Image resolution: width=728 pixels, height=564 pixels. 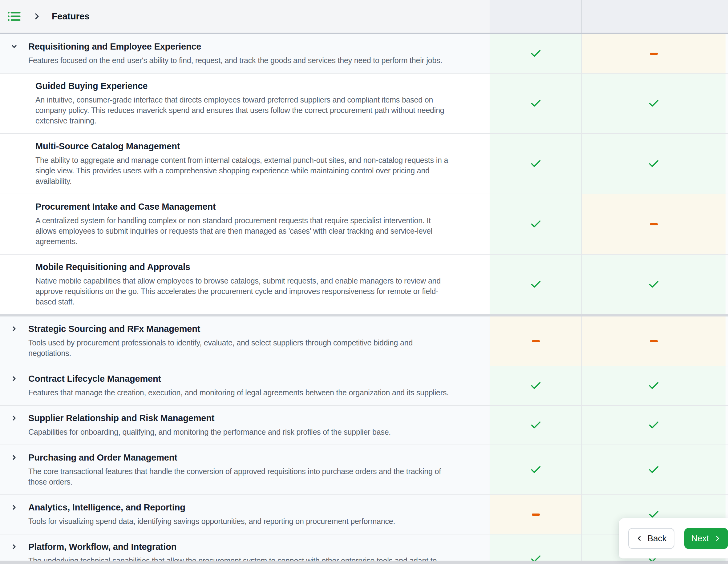 What do you see at coordinates (364, 164) in the screenshot?
I see `feature-sub-row: Multi-Source Catalog Management The abil…` at bounding box center [364, 164].